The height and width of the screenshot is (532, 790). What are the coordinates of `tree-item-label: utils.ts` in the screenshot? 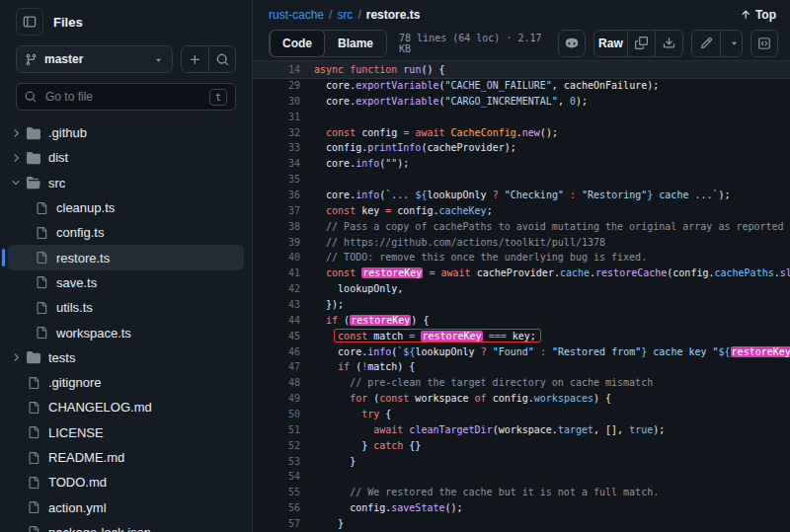 It's located at (75, 308).